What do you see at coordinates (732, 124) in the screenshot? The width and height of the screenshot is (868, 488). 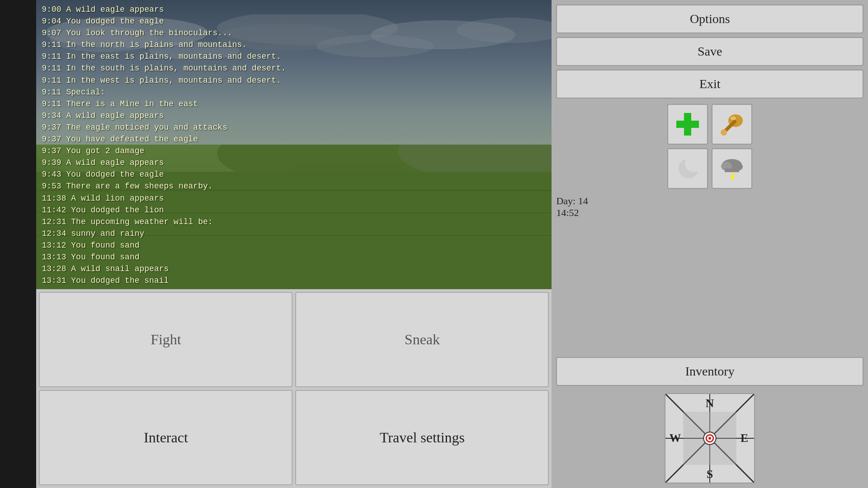 I see `food-icon` at bounding box center [732, 124].